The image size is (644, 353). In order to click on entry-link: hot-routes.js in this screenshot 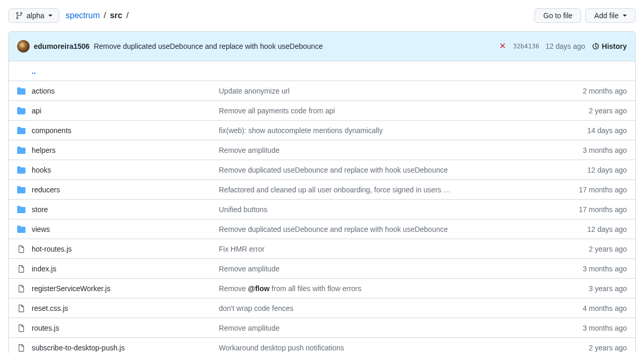, I will do `click(52, 249)`.